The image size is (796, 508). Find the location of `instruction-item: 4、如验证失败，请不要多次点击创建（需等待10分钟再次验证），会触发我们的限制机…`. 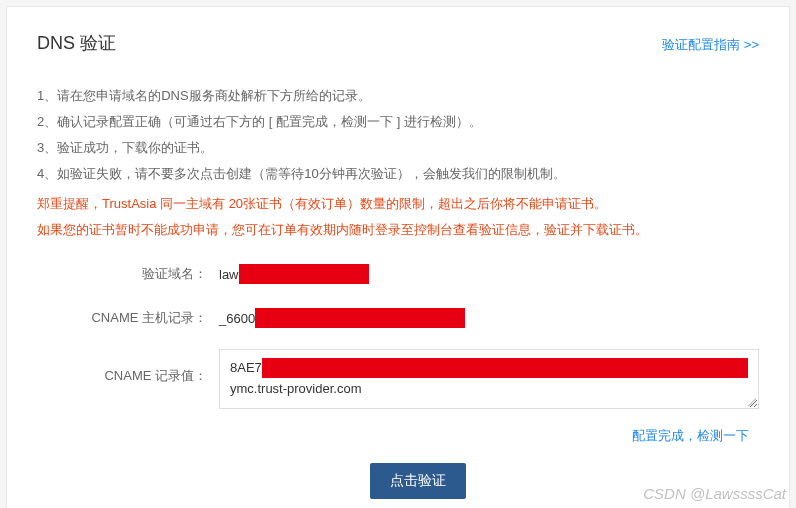

instruction-item: 4、如验证失败，请不要多次点击创建（需等待10分钟再次验证），会触发我们的限制机… is located at coordinates (398, 174).